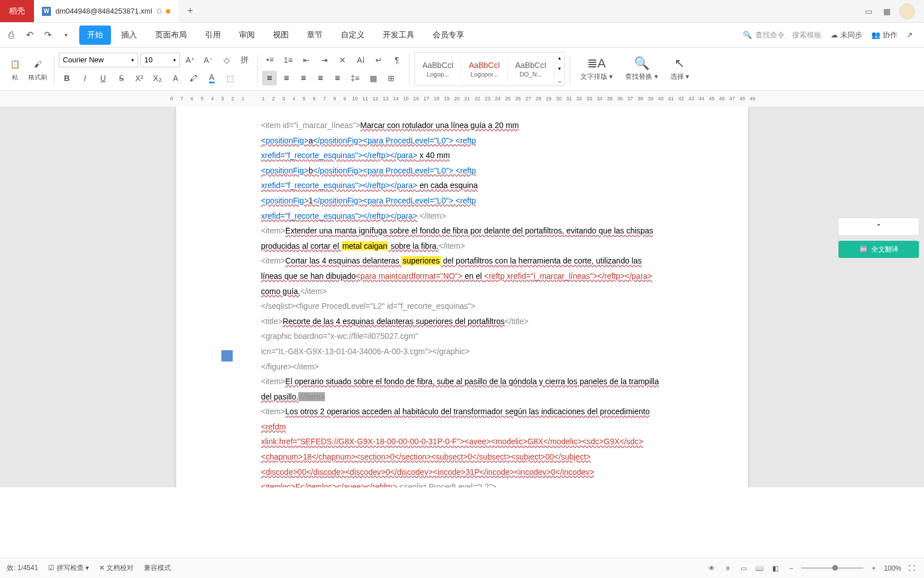 Image resolution: width=924 pixels, height=578 pixels. What do you see at coordinates (832, 568) in the screenshot?
I see `zoom-slider` at bounding box center [832, 568].